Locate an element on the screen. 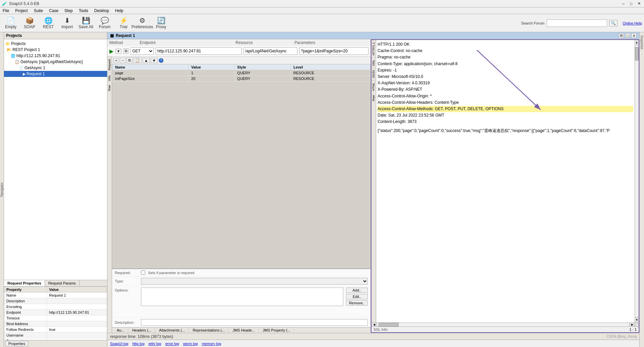 The image size is (644, 347). remove-option-button: Remove.. is located at coordinates (357, 303).